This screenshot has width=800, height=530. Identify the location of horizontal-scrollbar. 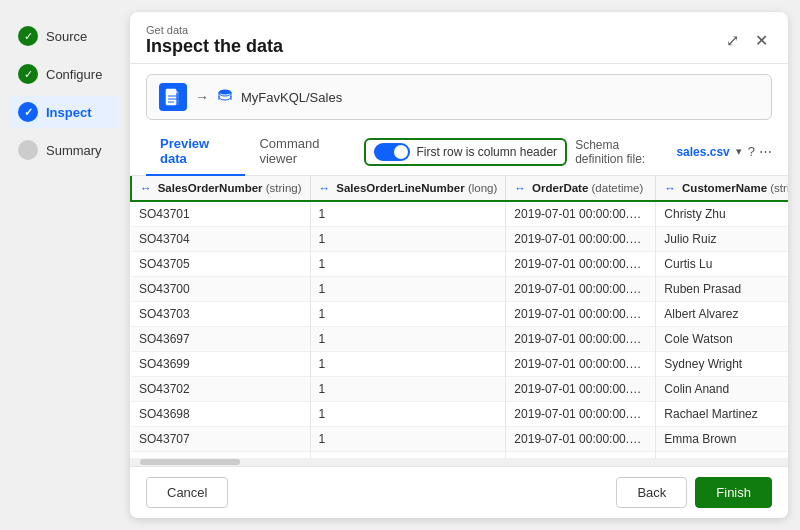
(459, 462).